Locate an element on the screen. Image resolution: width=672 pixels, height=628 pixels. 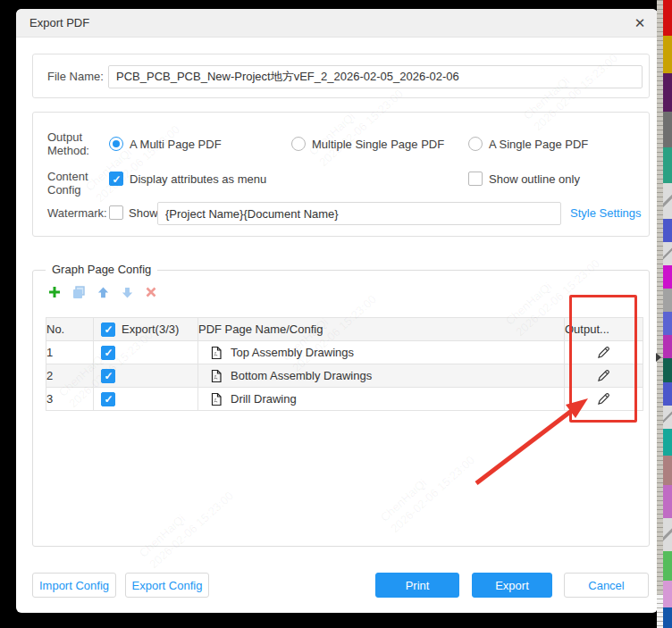
table-row: 3 Drill Drawing is located at coordinates (345, 399).